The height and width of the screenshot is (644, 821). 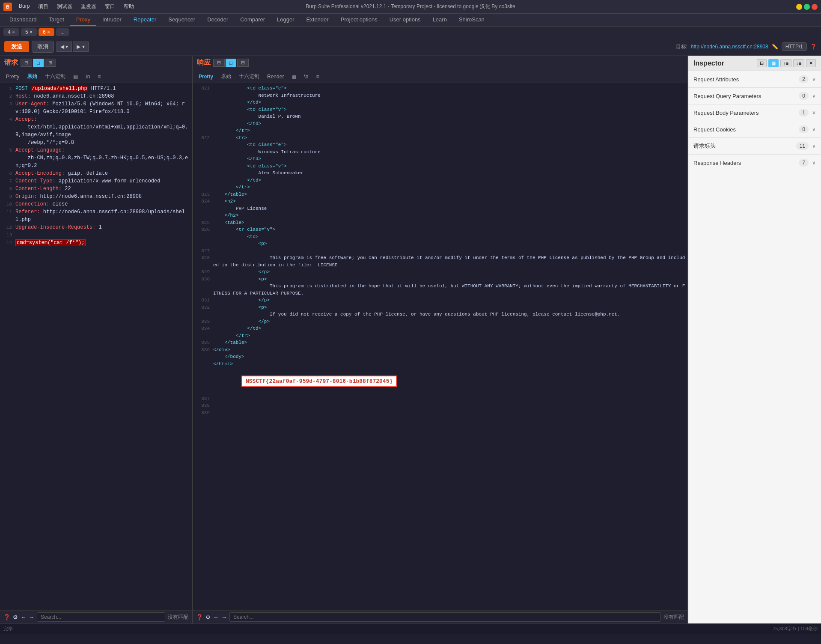 What do you see at coordinates (178, 617) in the screenshot?
I see `request-no-match: 没有匹配` at bounding box center [178, 617].